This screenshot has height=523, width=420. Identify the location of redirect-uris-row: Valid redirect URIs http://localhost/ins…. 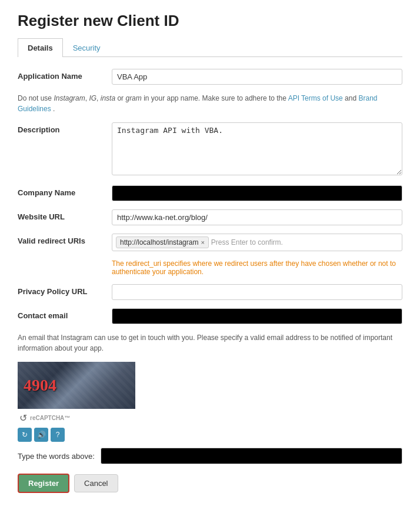
(210, 242).